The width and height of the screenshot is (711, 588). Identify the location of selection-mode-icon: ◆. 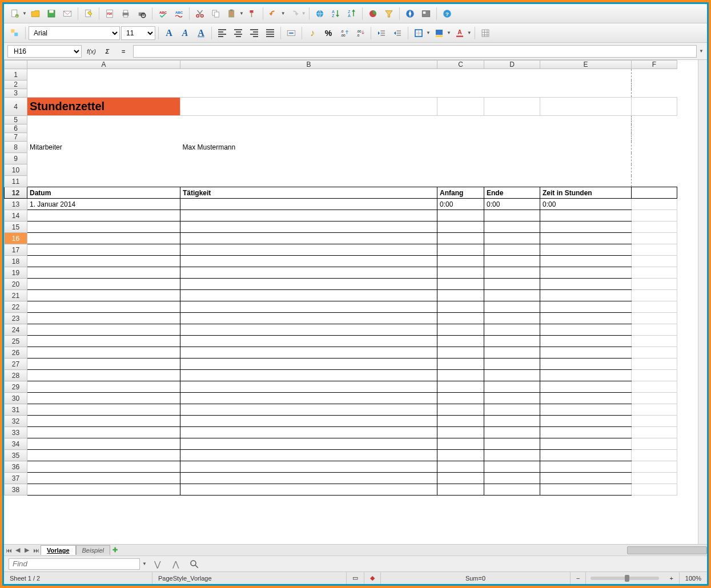
(372, 578).